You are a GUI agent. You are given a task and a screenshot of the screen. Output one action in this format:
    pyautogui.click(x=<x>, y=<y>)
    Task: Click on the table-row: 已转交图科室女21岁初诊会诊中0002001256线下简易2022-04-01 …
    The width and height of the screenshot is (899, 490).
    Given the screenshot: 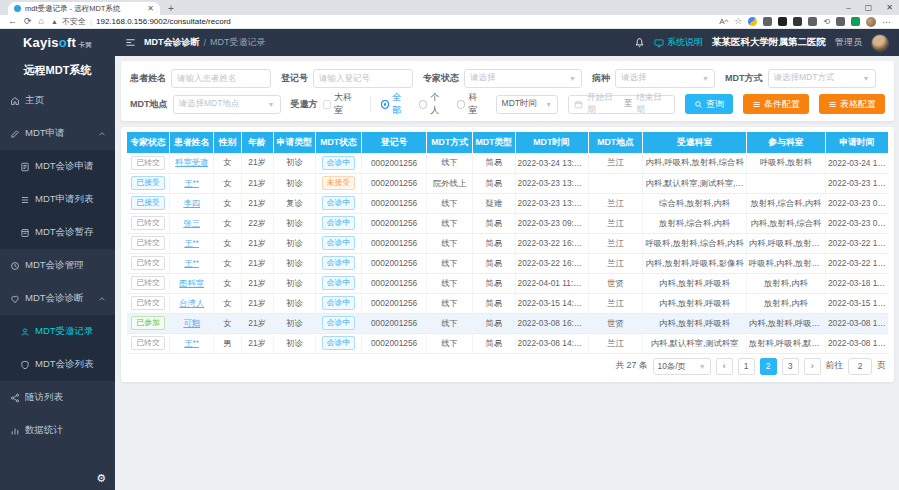 What is the action you would take?
    pyautogui.click(x=508, y=283)
    